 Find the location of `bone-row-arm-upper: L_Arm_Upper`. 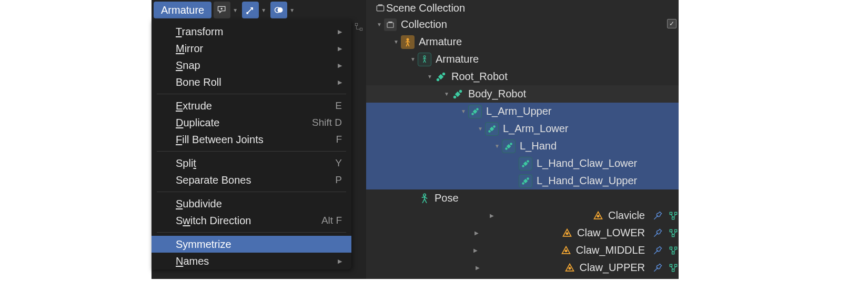

bone-row-arm-upper: L_Arm_Upper is located at coordinates (522, 112).